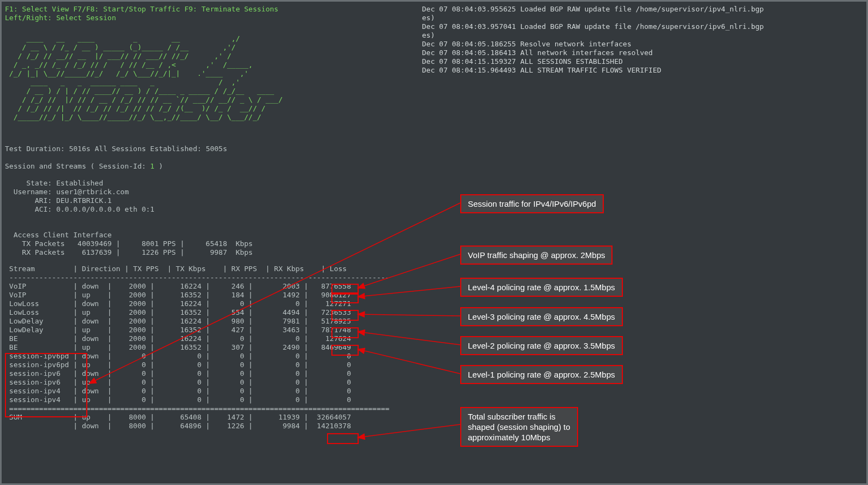  Describe the element at coordinates (536, 255) in the screenshot. I see `annotation-voip: VoIP traffic shaping @ approx. 2Mbps` at that location.